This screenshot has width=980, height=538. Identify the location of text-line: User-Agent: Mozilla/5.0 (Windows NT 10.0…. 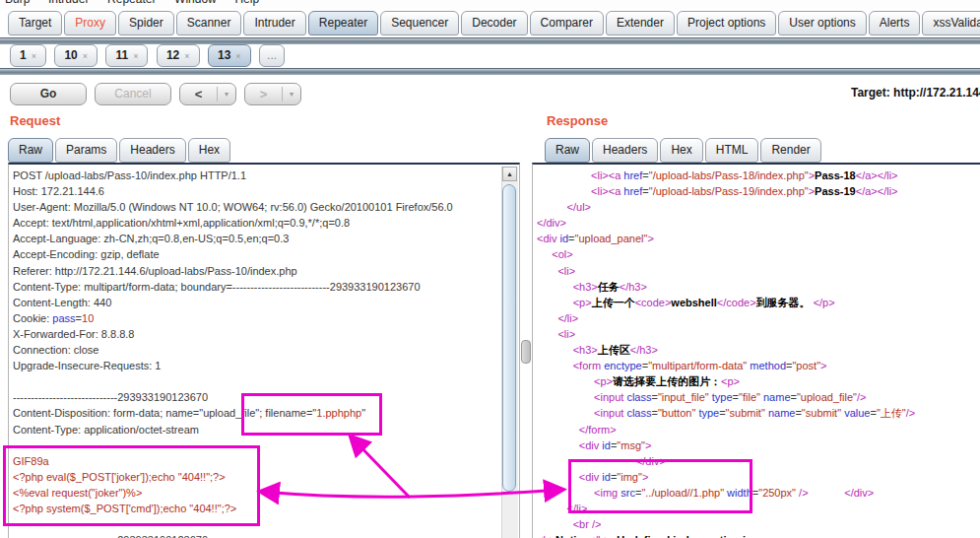
(266, 207).